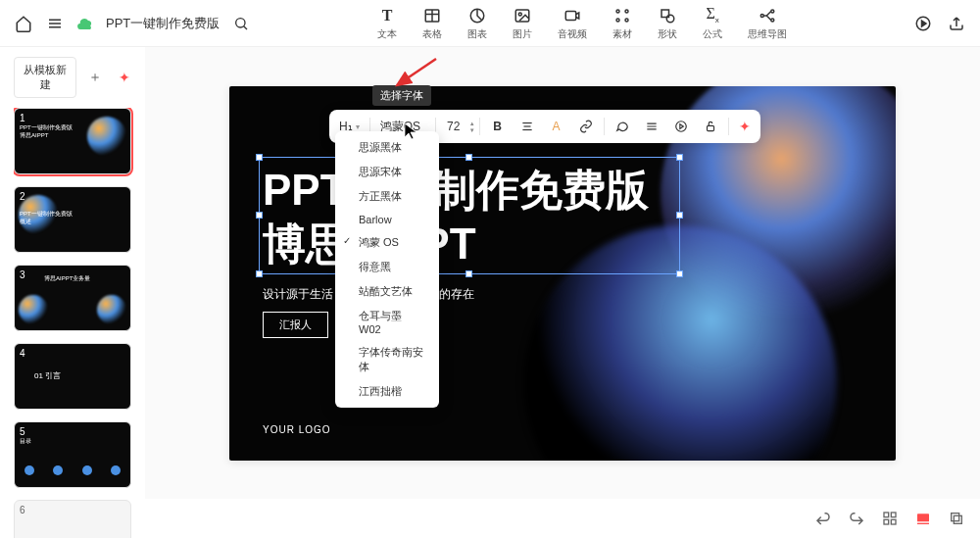 This screenshot has height=538, width=980. I want to click on font-size-spinner: ▲▼, so click(472, 127).